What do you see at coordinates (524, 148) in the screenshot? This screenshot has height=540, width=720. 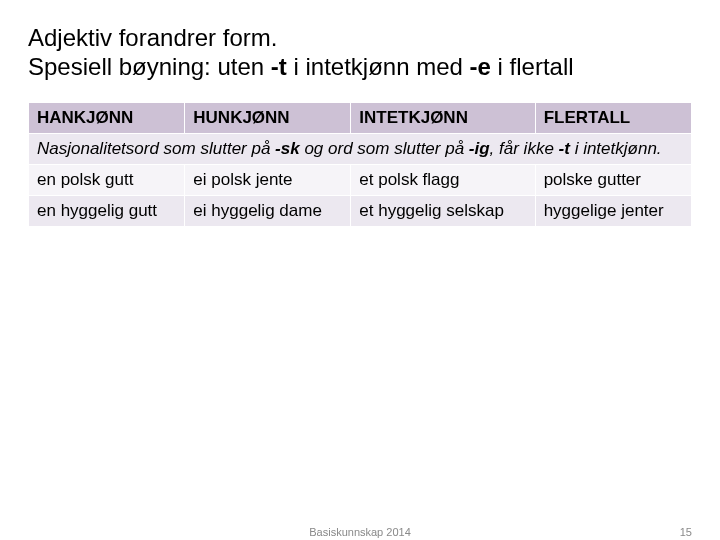 I see `note-e: , får ikke` at bounding box center [524, 148].